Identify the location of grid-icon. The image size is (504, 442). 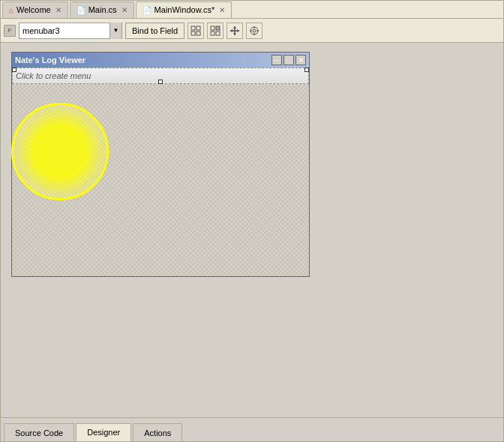
(196, 31).